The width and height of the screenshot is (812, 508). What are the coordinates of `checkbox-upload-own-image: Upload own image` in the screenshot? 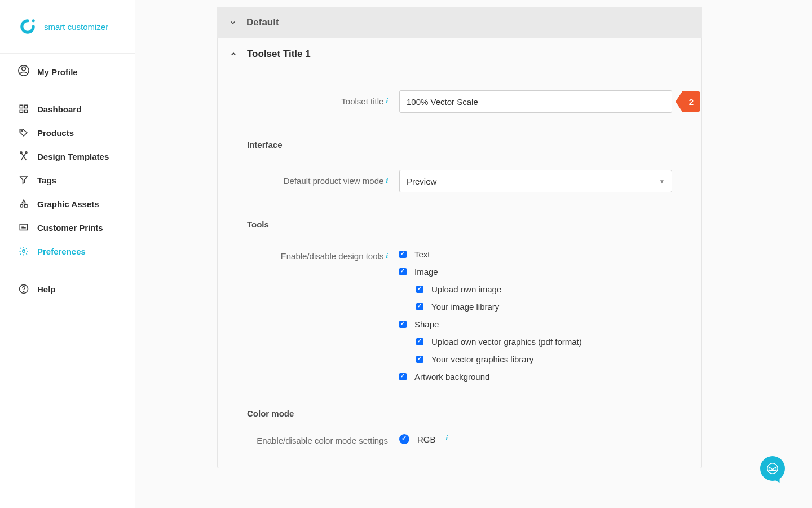 It's located at (544, 289).